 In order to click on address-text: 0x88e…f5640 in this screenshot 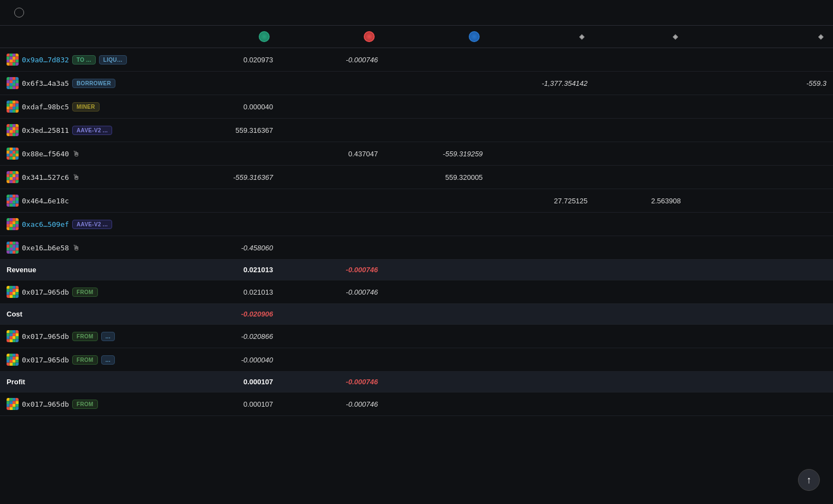, I will do `click(45, 154)`.